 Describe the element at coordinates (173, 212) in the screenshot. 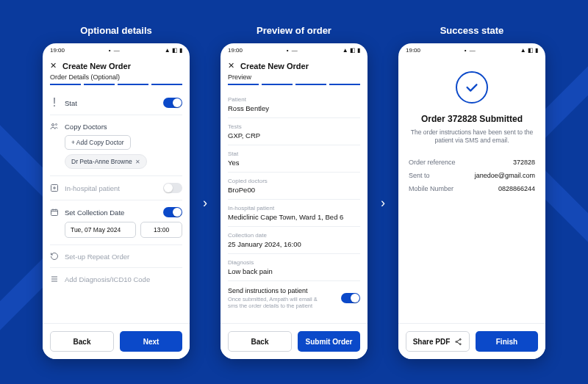

I see `collection-toggle` at that location.